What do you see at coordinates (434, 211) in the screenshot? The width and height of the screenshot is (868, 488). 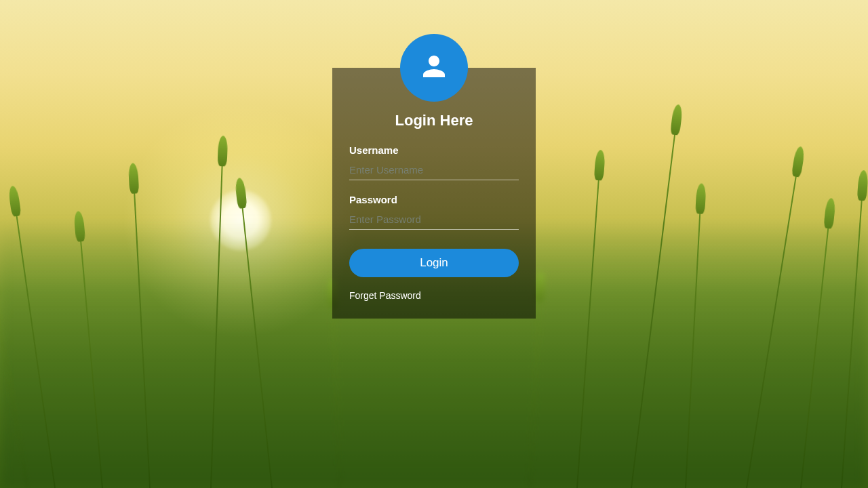 I see `password-group: Password` at bounding box center [434, 211].